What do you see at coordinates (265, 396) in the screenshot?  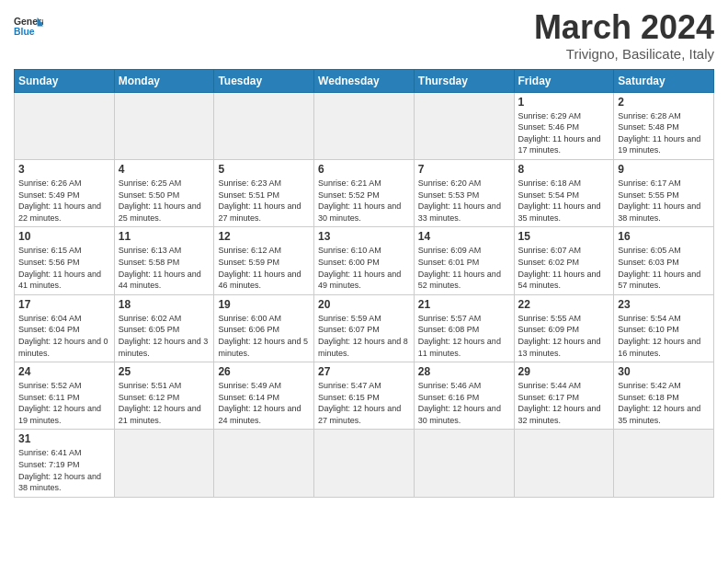 I see `day-26: 26 Sunrise: 5:49 AMSunset: 6:14 PMDaylig…` at bounding box center [265, 396].